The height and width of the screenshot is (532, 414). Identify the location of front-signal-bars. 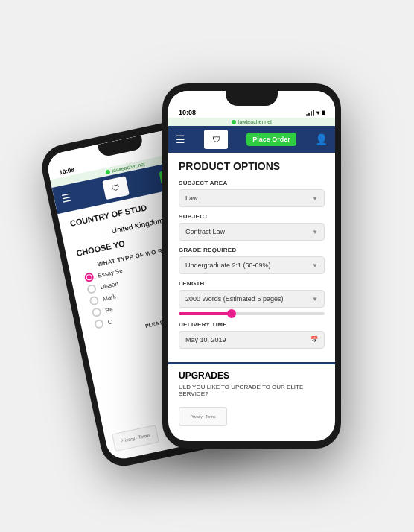
(310, 113).